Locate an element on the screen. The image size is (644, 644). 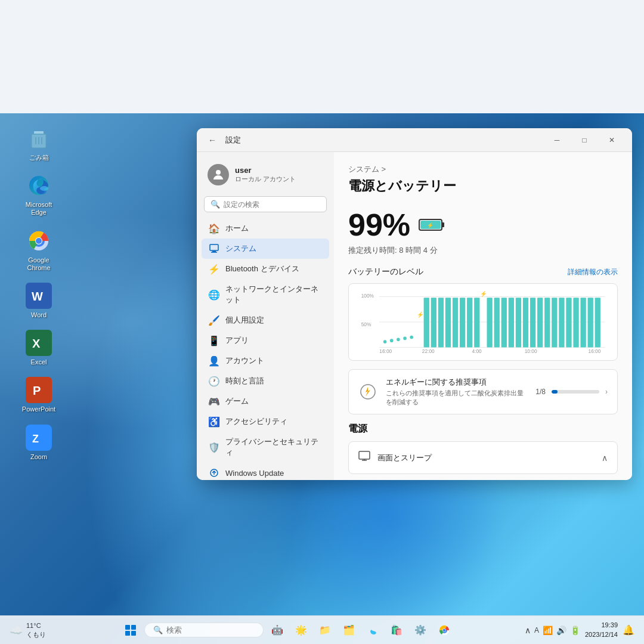
tray-wifi-icon: 📶 is located at coordinates (547, 630).